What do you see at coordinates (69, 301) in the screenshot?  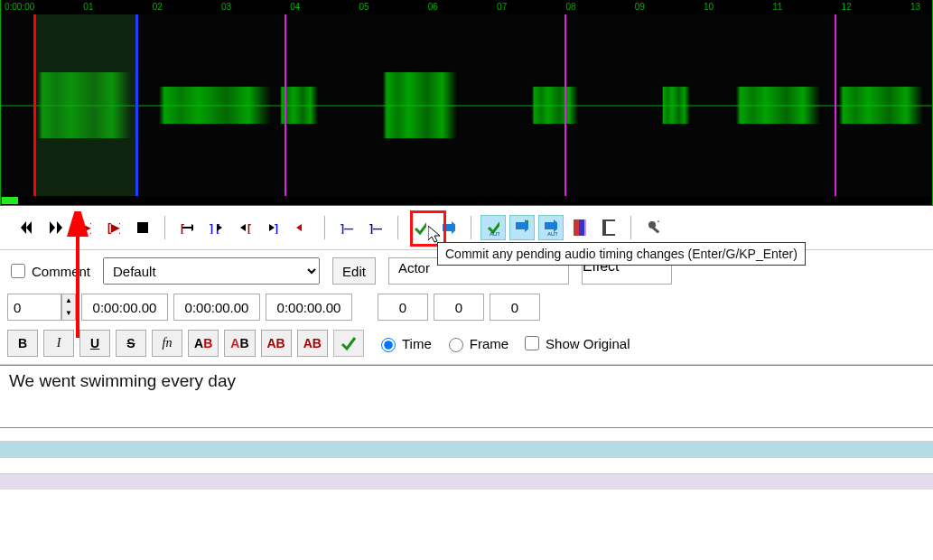 I see `layer-up-button: ▲` at bounding box center [69, 301].